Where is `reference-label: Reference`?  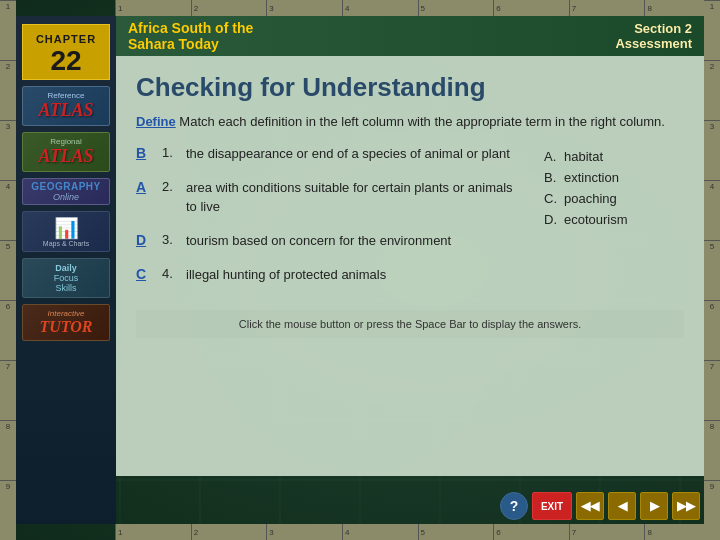 reference-label: Reference is located at coordinates (66, 96).